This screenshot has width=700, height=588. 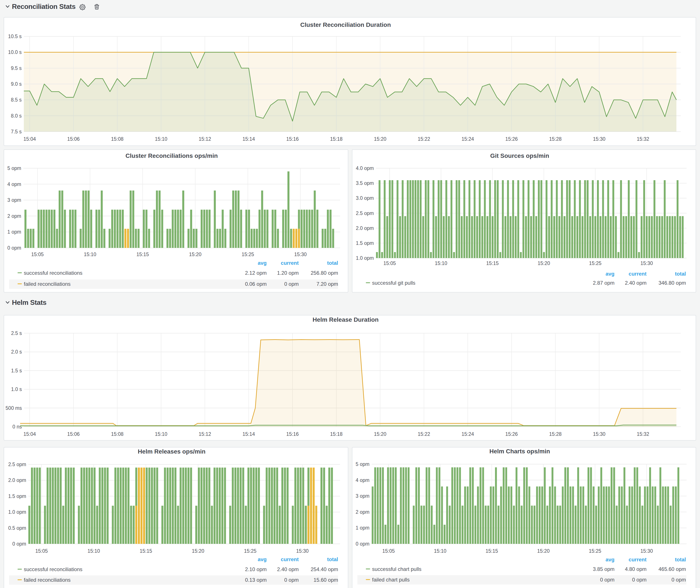 I want to click on svg-text: total, so click(x=681, y=559).